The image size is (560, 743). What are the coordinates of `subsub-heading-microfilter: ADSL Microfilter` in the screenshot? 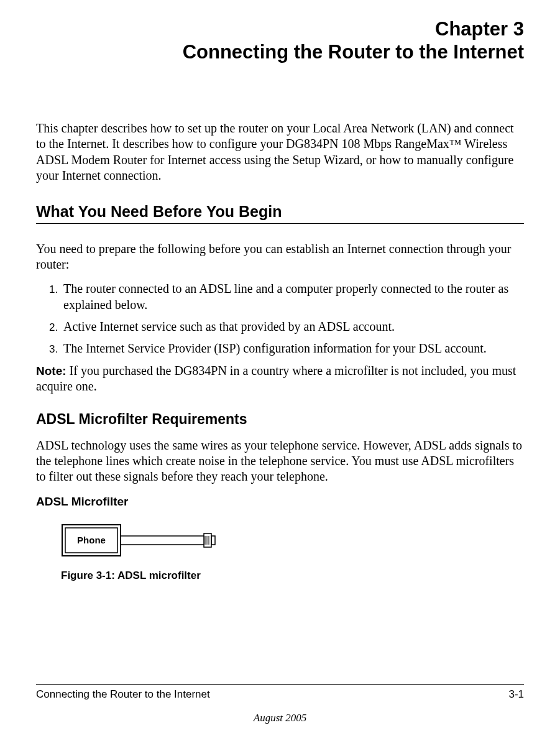 It's located at (280, 502).